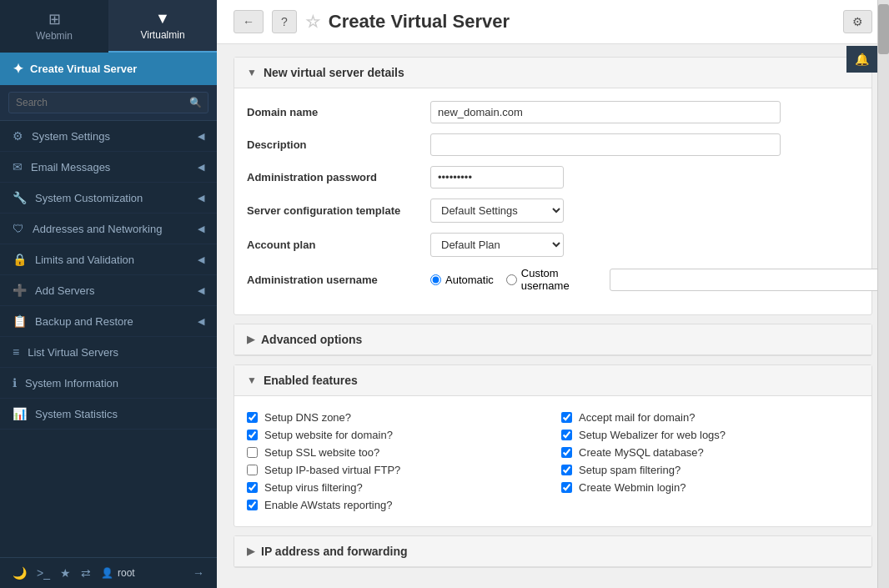  Describe the element at coordinates (553, 461) in the screenshot. I see `features-grid: Setup DNS zone? Setup website for domain…` at that location.